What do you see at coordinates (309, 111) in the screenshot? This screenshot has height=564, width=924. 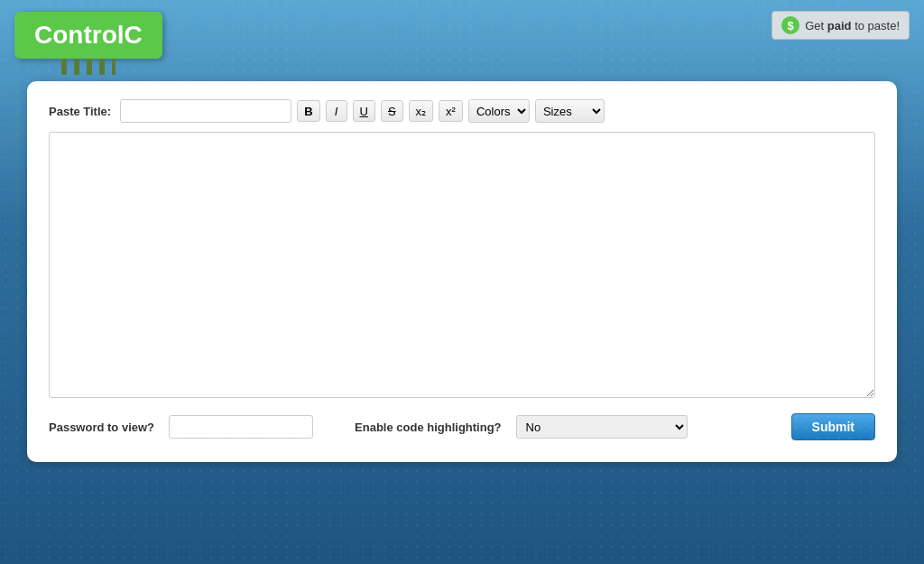 I see `bold-button: B` at bounding box center [309, 111].